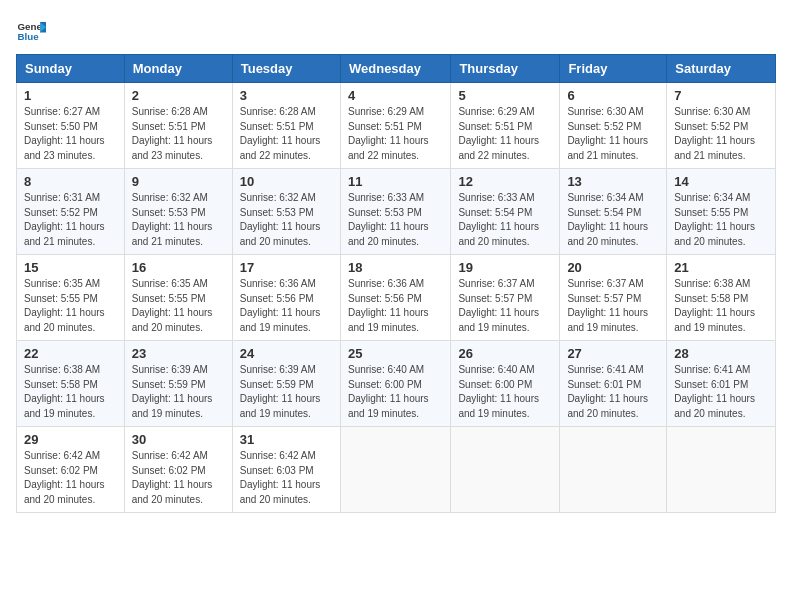 This screenshot has width=792, height=612. What do you see at coordinates (396, 182) in the screenshot?
I see `day-number: 11` at bounding box center [396, 182].